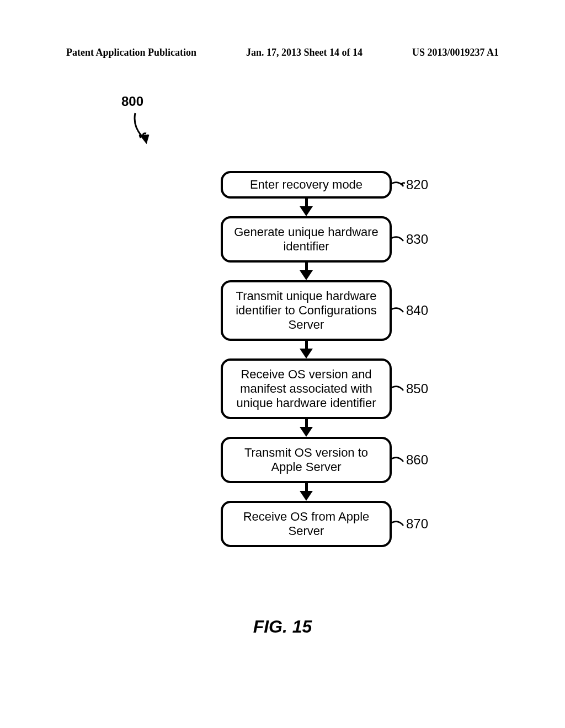 Image resolution: width=565 pixels, height=728 pixels. Describe the element at coordinates (282, 53) in the screenshot. I see `page-header: Patent Application Publication Jan. 17, …` at that location.